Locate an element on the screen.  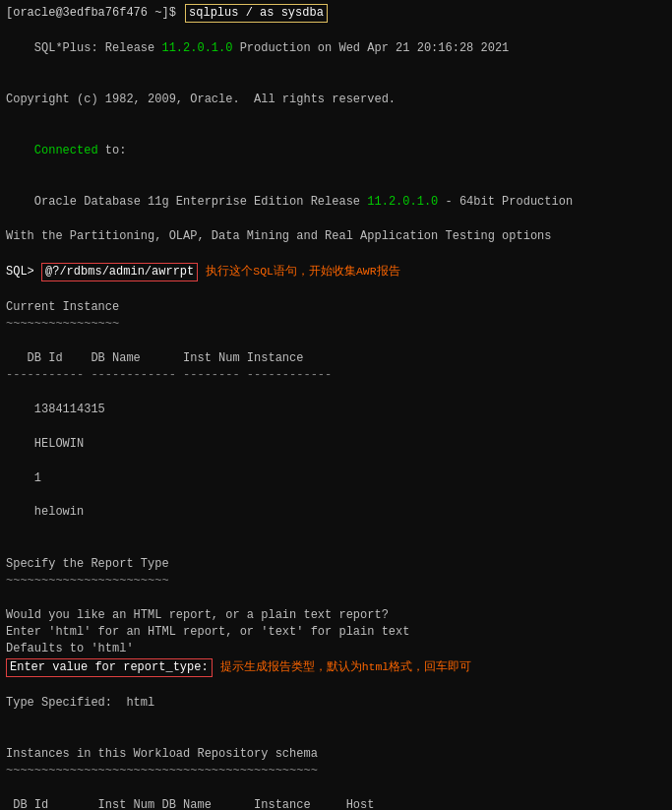
type-specified-line: Type Specified: html is located at coordinates (336, 703).